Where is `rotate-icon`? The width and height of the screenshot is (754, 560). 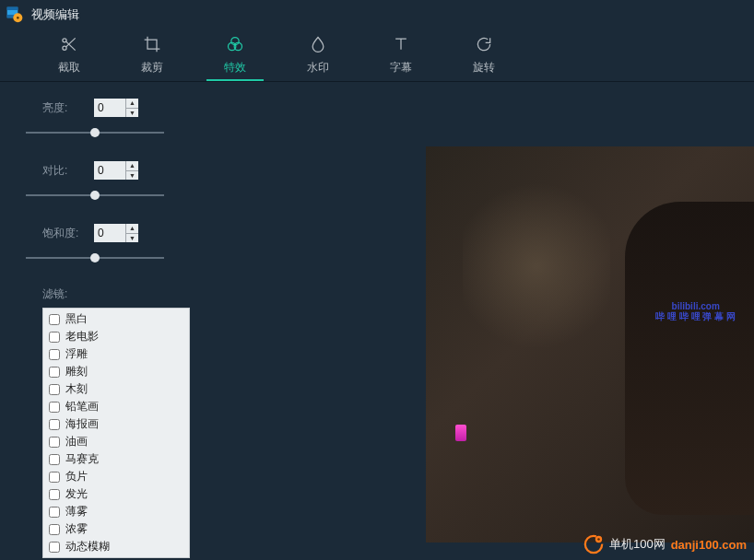
rotate-icon is located at coordinates (484, 46).